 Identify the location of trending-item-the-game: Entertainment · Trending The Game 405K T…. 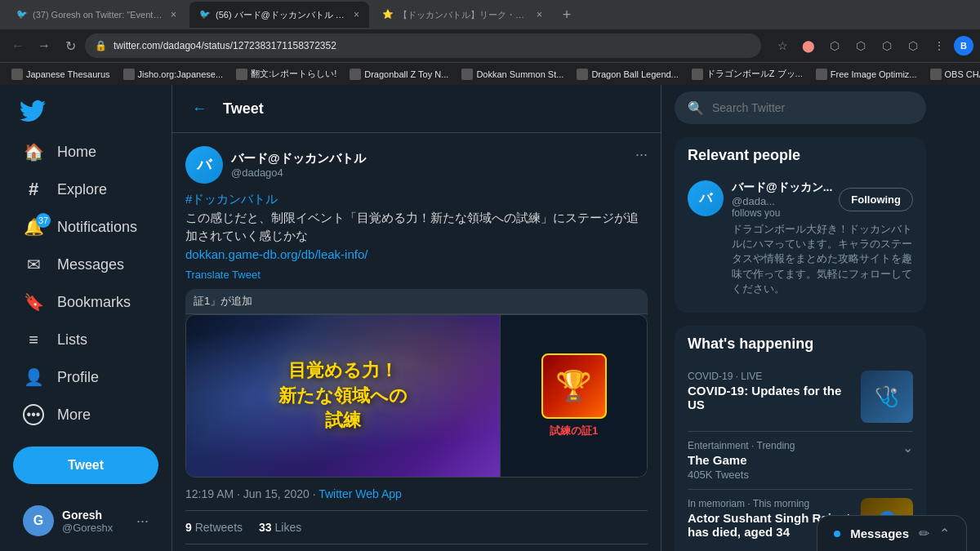
(800, 460).